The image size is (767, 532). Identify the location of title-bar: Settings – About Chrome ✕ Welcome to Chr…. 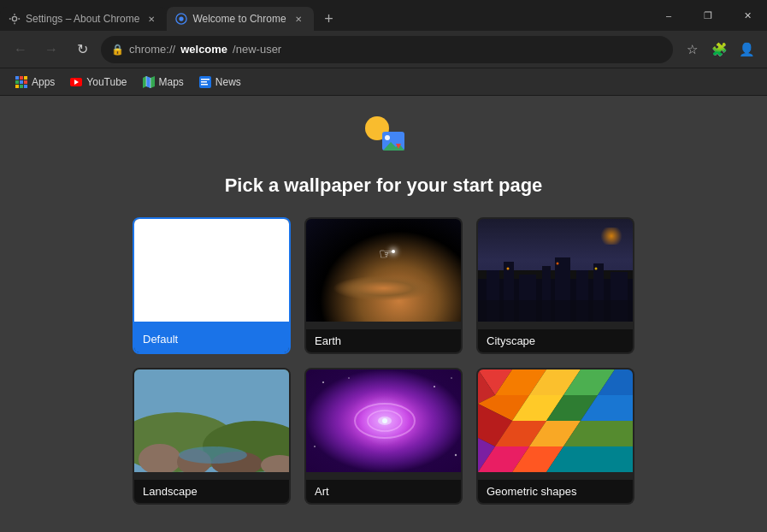
(383, 15).